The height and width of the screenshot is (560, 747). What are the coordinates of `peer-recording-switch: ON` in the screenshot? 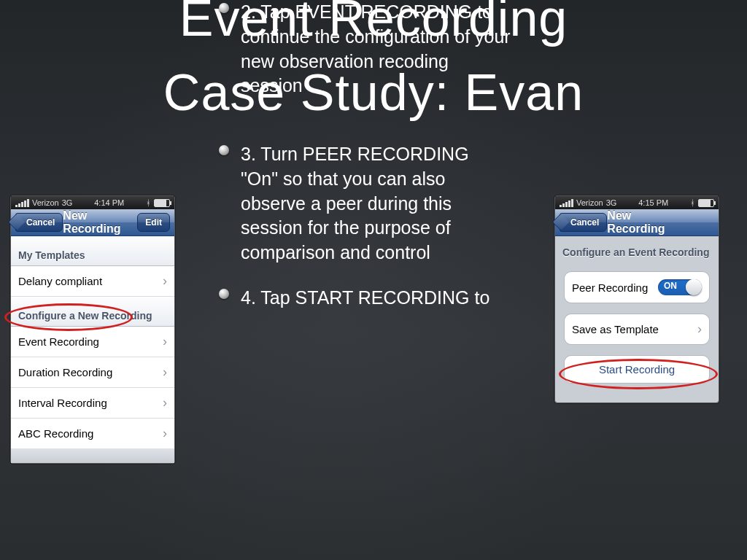 It's located at (680, 287).